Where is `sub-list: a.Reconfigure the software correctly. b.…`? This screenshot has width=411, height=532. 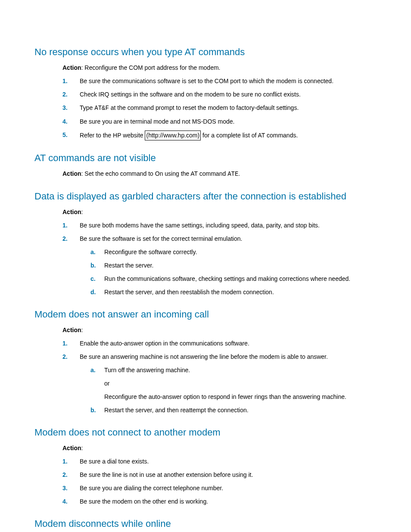 sub-list: a.Reconfigure the software correctly. b.… is located at coordinates (234, 272).